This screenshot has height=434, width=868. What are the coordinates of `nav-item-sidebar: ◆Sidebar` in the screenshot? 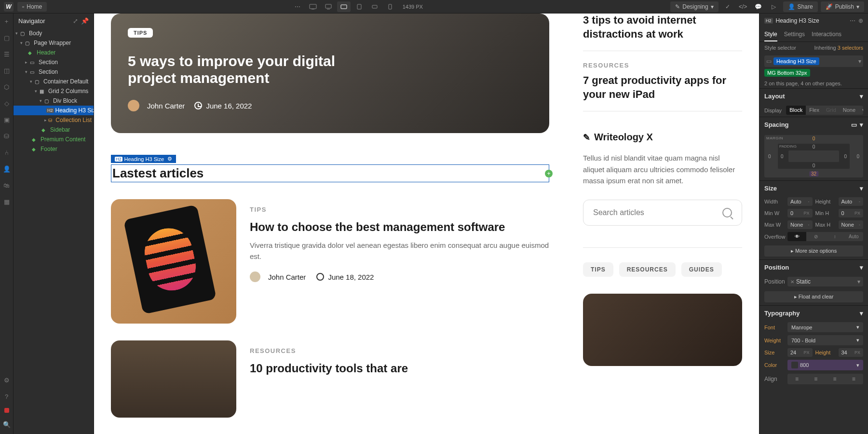 It's located at (54, 130).